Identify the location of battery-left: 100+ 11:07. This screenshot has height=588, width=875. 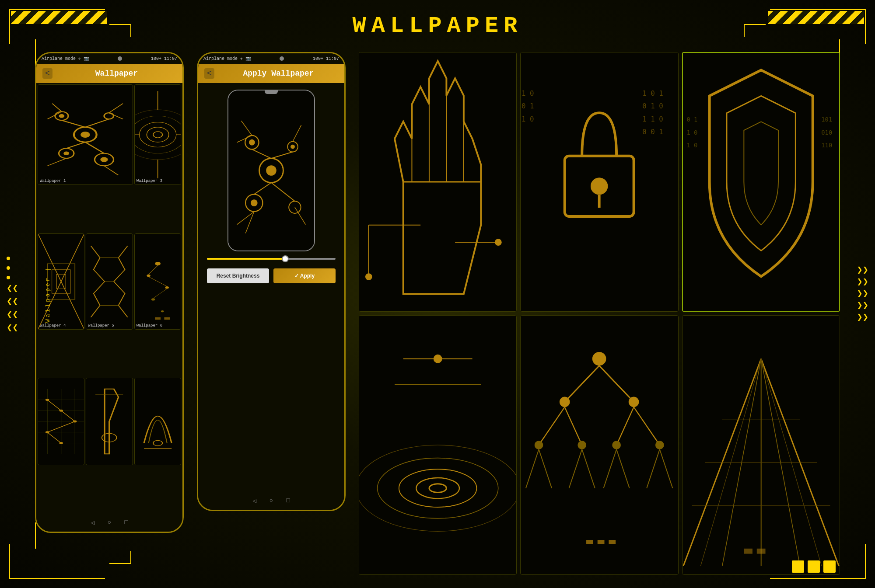
(164, 59).